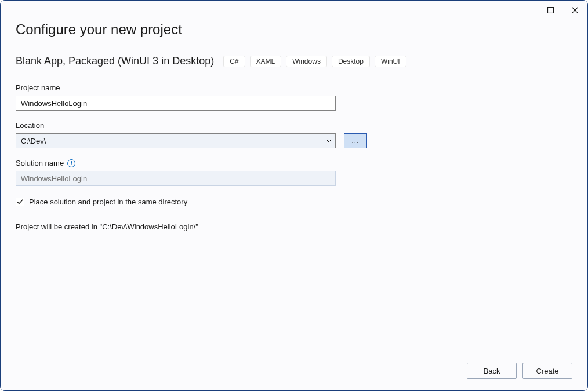  Describe the element at coordinates (294, 377) in the screenshot. I see `footer: Back Create` at that location.